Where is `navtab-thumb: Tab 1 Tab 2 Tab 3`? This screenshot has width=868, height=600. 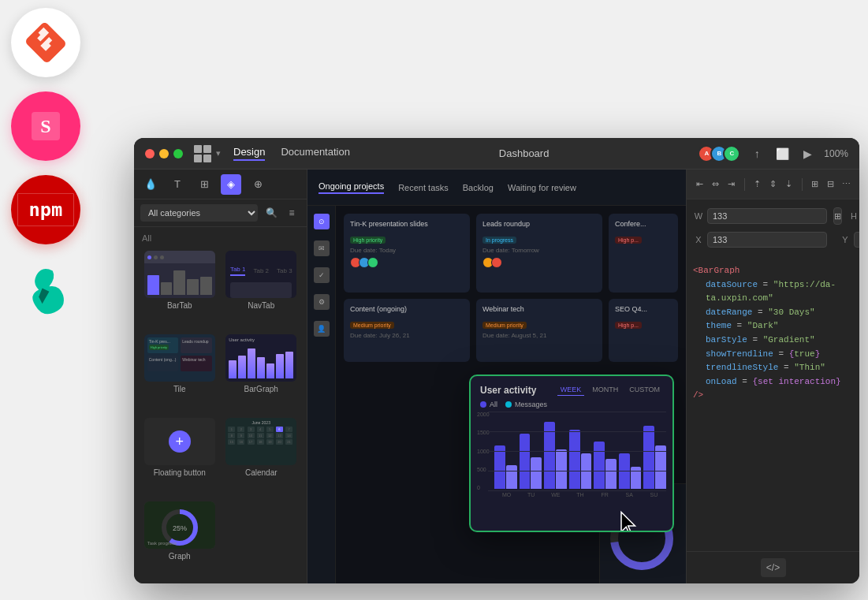 navtab-thumb: Tab 1 Tab 2 Tab 3 is located at coordinates (261, 274).